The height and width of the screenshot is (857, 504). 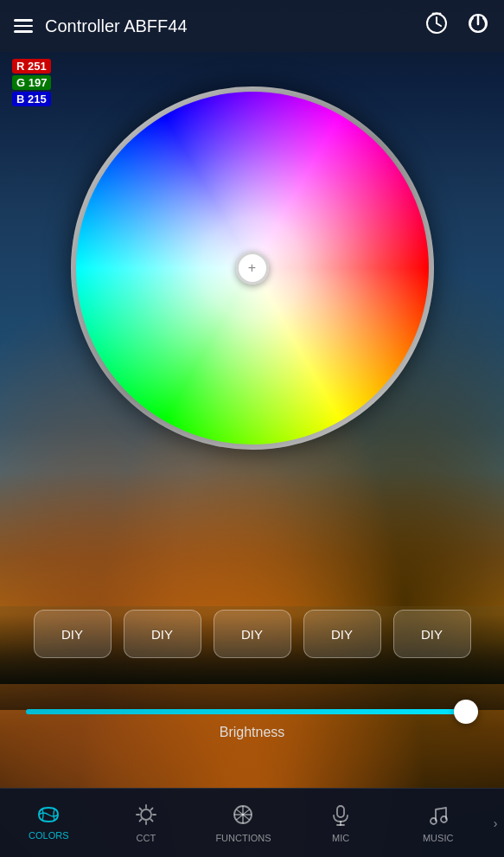 I want to click on diy-button-2: DIY, so click(x=163, y=634).